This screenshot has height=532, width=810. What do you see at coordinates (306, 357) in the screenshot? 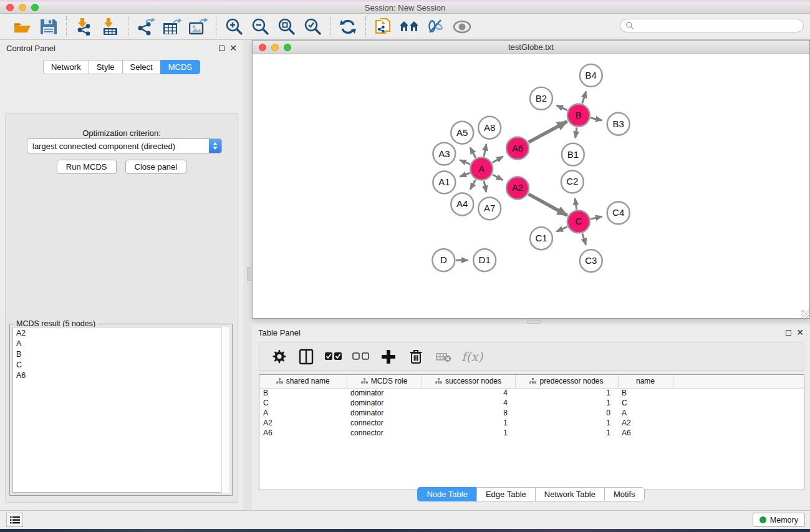
I see `show-column-button` at bounding box center [306, 357].